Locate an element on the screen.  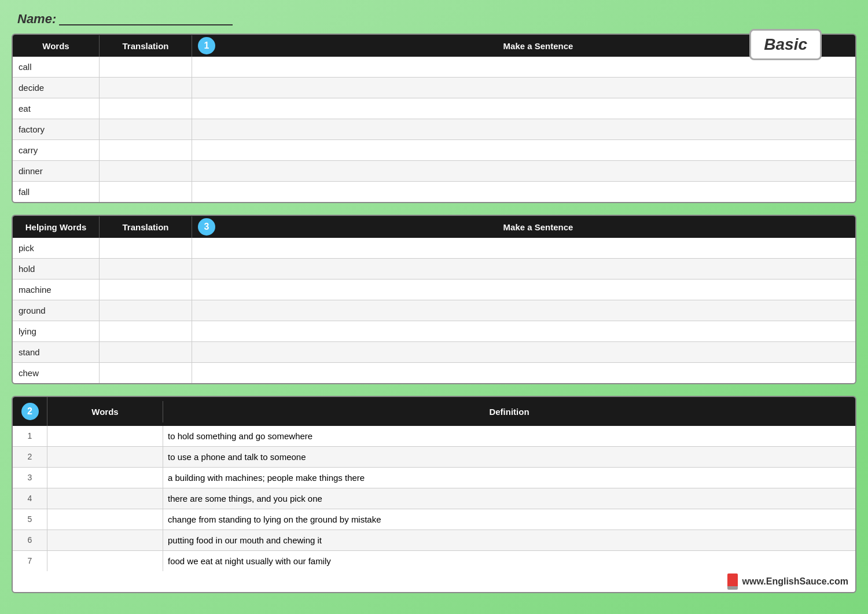
circle-2: 2 is located at coordinates (30, 411).